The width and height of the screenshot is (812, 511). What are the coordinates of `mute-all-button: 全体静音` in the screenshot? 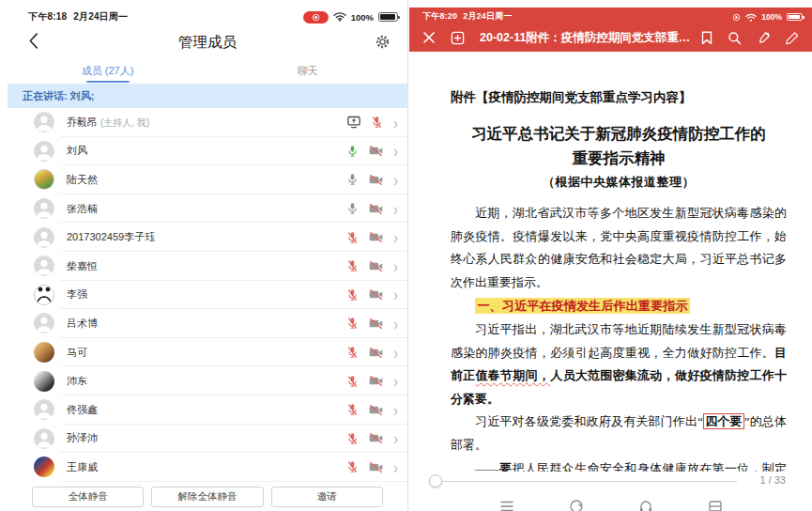 It's located at (88, 497).